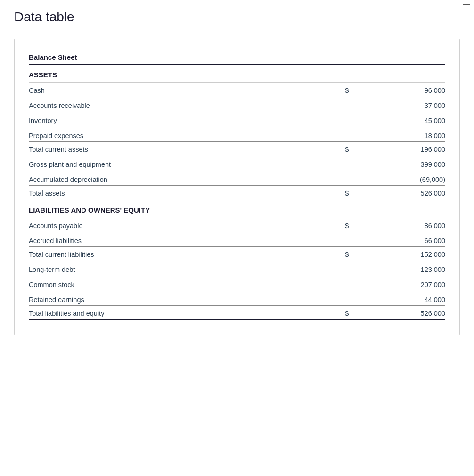 Image resolution: width=474 pixels, height=476 pixels. I want to click on label-accounts-payable: Accounts payable, so click(172, 226).